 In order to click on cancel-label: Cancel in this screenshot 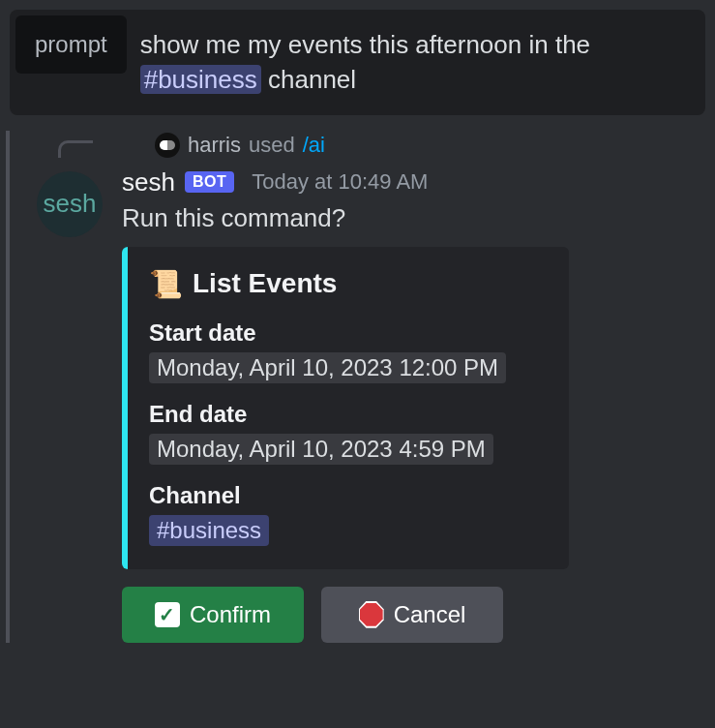, I will do `click(430, 615)`.